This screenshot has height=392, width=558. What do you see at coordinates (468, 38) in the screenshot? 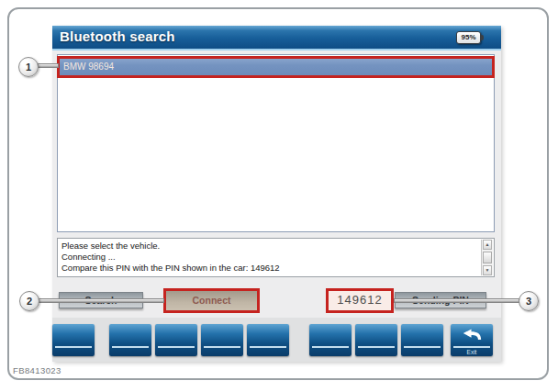
I see `battery-icon: 95%` at bounding box center [468, 38].